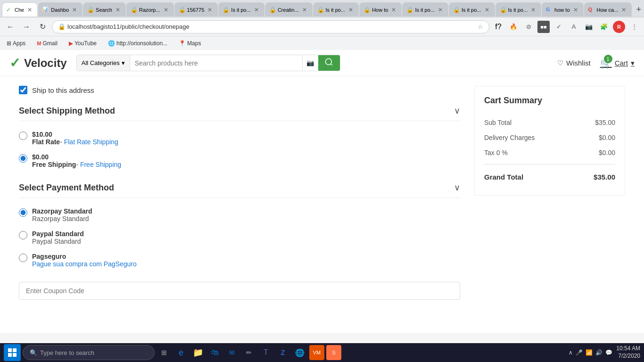 The image size is (644, 362). I want to click on search-category-dropdown: All Categories ▾, so click(104, 63).